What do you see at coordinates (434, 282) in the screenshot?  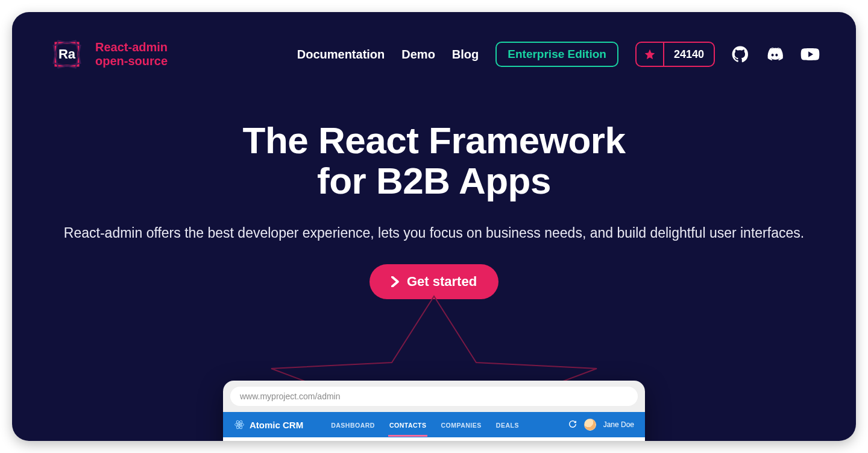 I see `get-started-button: Get started` at bounding box center [434, 282].